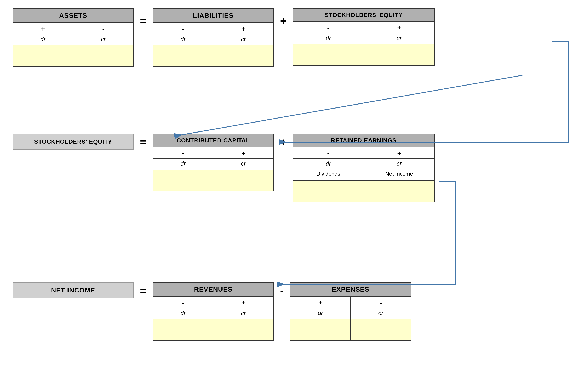 Image resolution: width=588 pixels, height=383 pixels. I want to click on cc-cr: cr, so click(243, 164).